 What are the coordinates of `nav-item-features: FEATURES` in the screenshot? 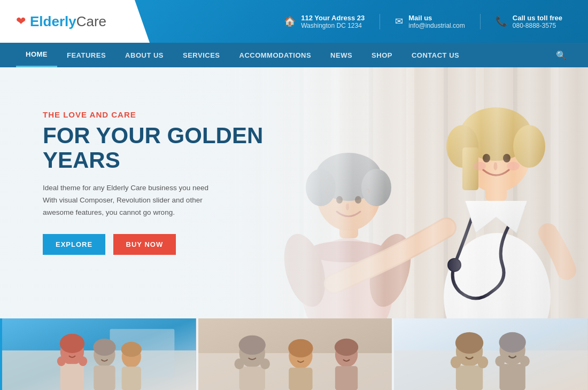 It's located at (87, 55).